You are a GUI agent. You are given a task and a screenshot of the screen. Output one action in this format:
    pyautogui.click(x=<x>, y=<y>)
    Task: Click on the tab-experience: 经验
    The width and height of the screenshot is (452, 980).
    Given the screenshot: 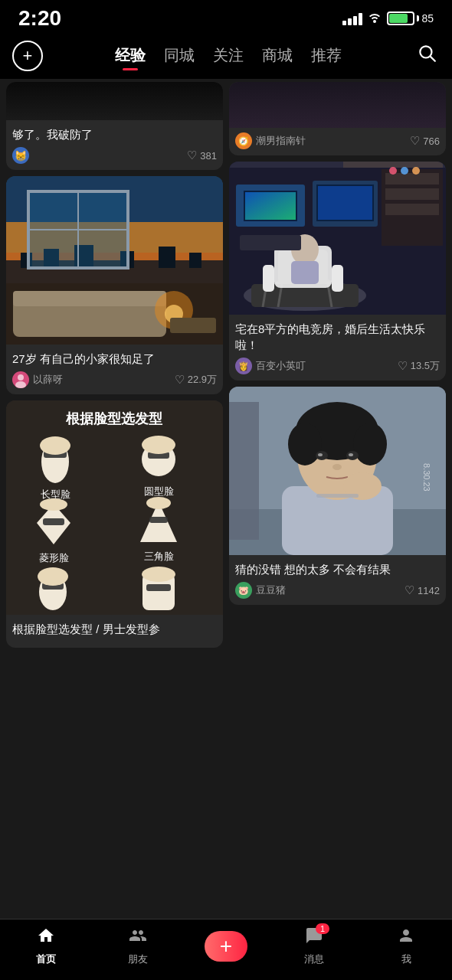 What is the action you would take?
    pyautogui.click(x=130, y=55)
    